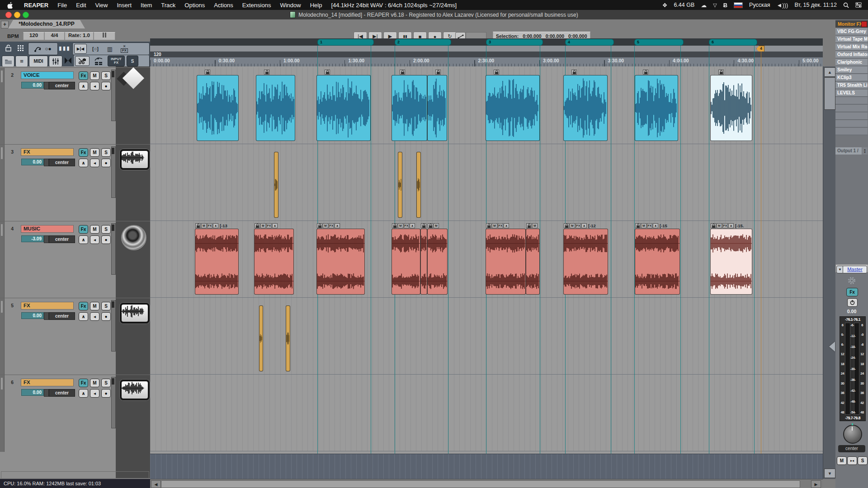 This screenshot has width=868, height=488. Describe the element at coordinates (125, 5) in the screenshot. I see `menu-insert: Insert` at that location.